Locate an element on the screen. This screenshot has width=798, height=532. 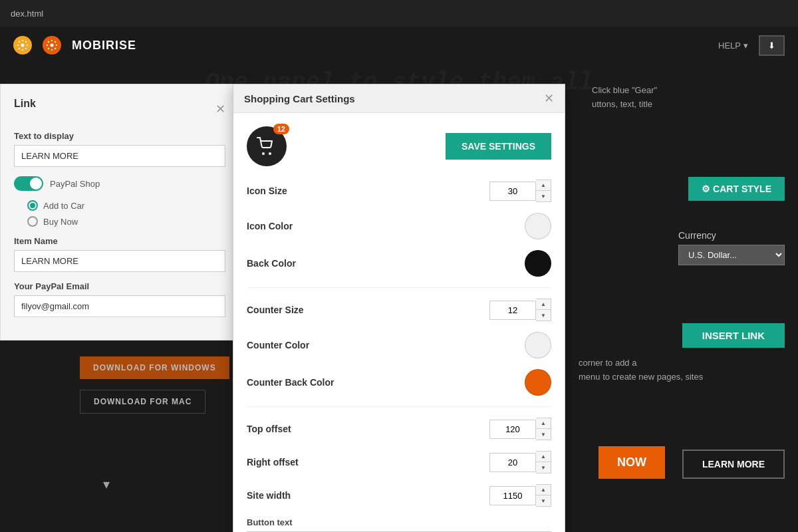
right-offset-label: Right offset is located at coordinates (273, 462).